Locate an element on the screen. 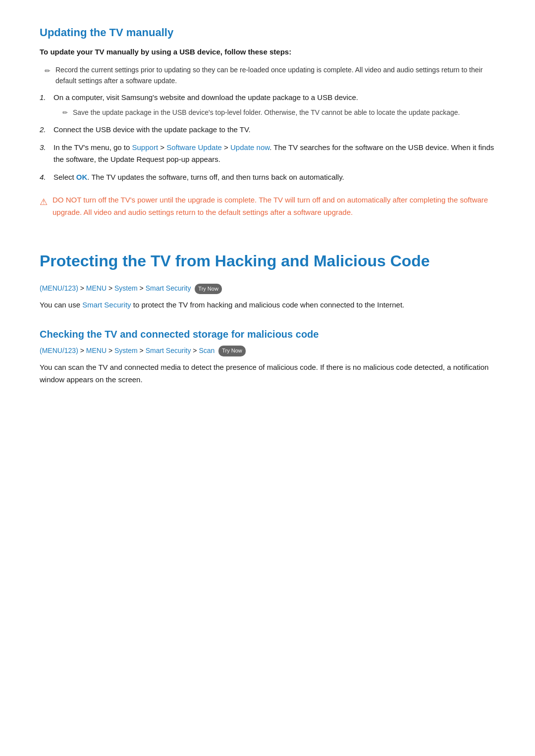 The width and height of the screenshot is (535, 756). step-1-subnote-text: Save the update package in the USB devic… is located at coordinates (267, 113).